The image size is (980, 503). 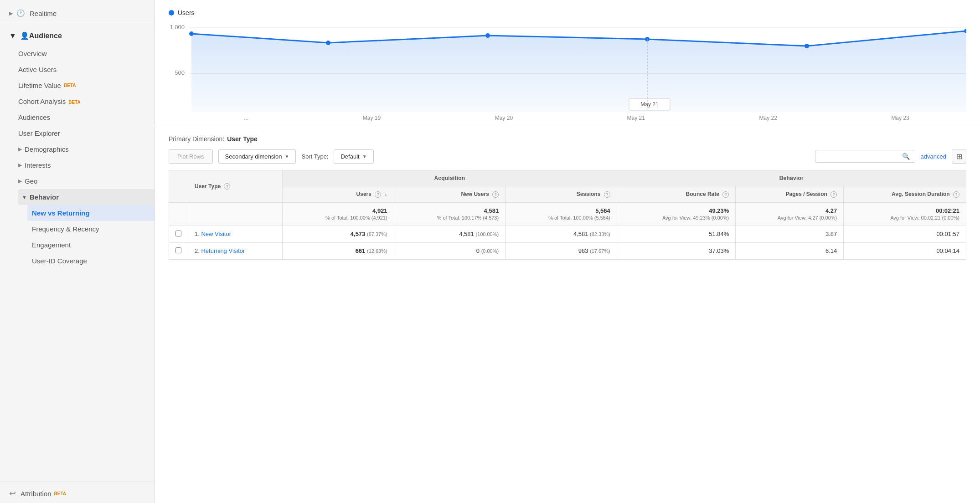 What do you see at coordinates (87, 133) in the screenshot?
I see `sidebar-item-user-explorer: User Explorer` at bounding box center [87, 133].